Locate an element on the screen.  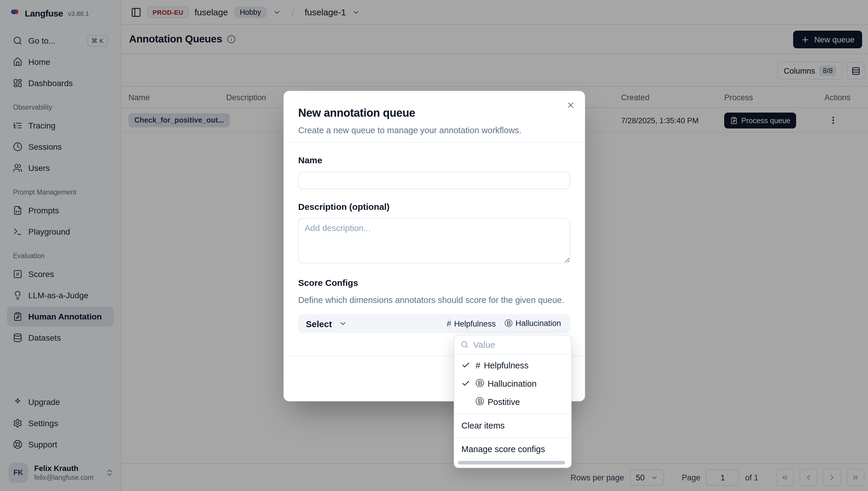
select-divider is located at coordinates (449, 324).